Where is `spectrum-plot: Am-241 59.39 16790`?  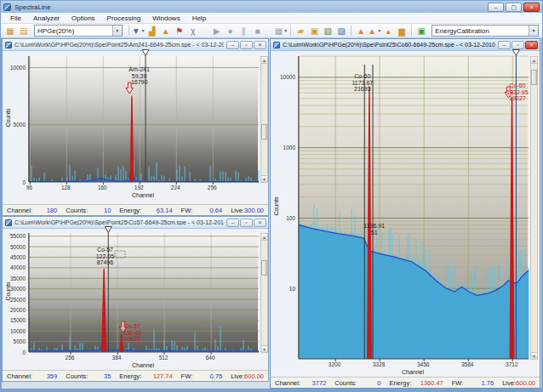
spectrum-plot: Am-241 59.39 16790 is located at coordinates (143, 119).